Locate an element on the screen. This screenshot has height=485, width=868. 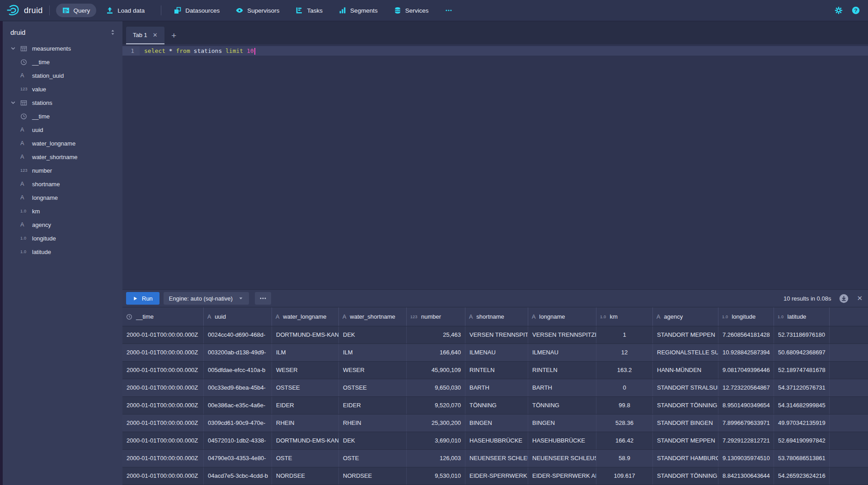
sidebar-item-latitude: 1.0latitude is located at coordinates (62, 252).